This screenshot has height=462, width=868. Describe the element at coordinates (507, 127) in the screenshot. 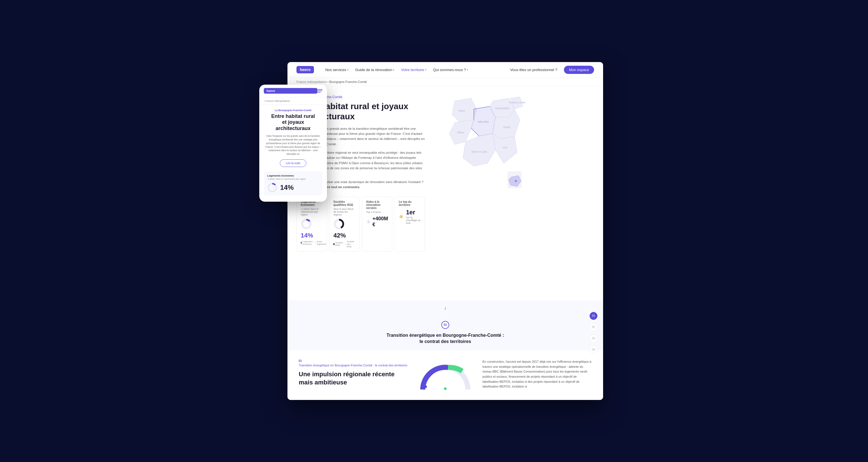

I see `svg-text: Doubs` at that location.